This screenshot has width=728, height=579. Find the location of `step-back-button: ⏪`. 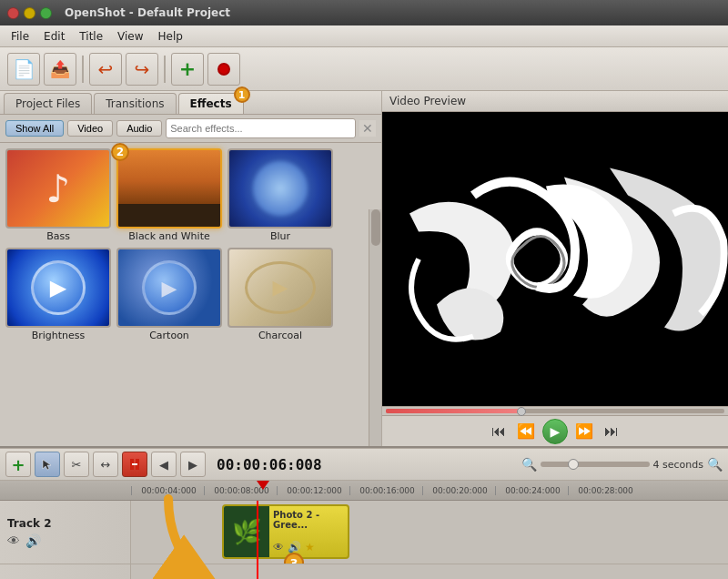

step-back-button: ⏪ is located at coordinates (526, 432).